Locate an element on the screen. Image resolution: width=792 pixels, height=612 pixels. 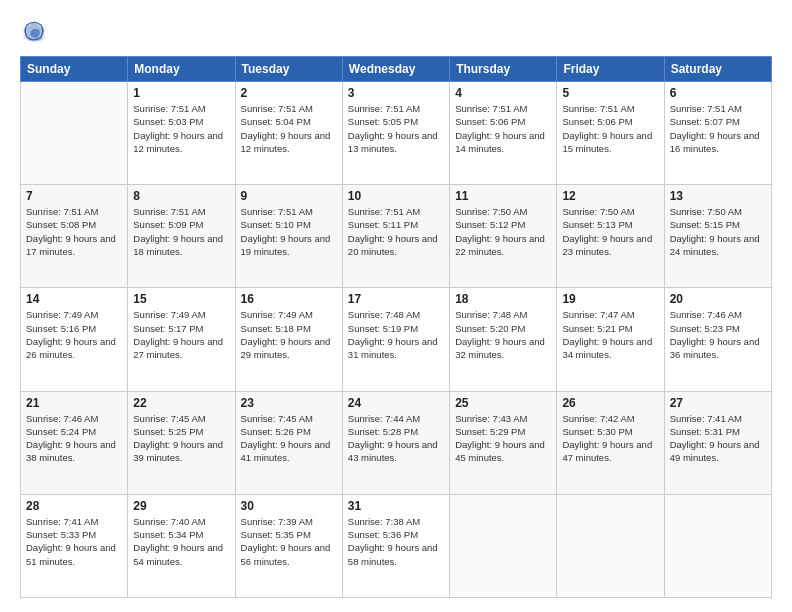
day-info: Sunrise: 7:47 AMSunset: 5:21 PMDaylight:… is located at coordinates (610, 334).